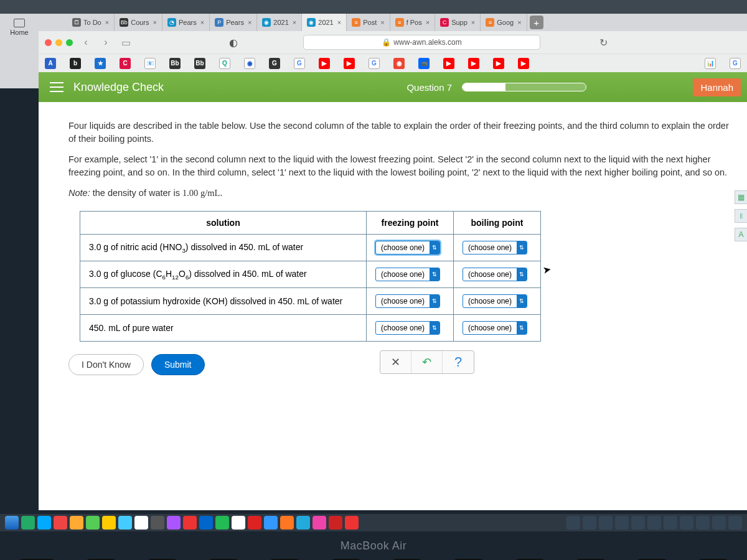 Image resolution: width=747 pixels, height=560 pixels. I want to click on tab-fpos: ≡f Pos×, so click(413, 22).